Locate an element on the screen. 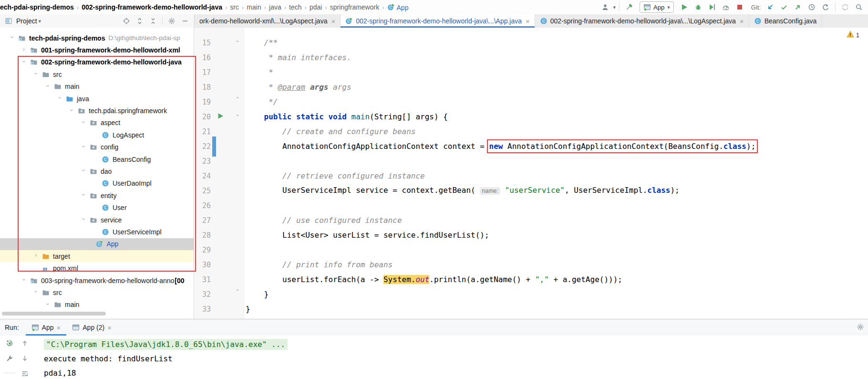 The width and height of the screenshot is (868, 379). tree-row: aspect is located at coordinates (97, 123).